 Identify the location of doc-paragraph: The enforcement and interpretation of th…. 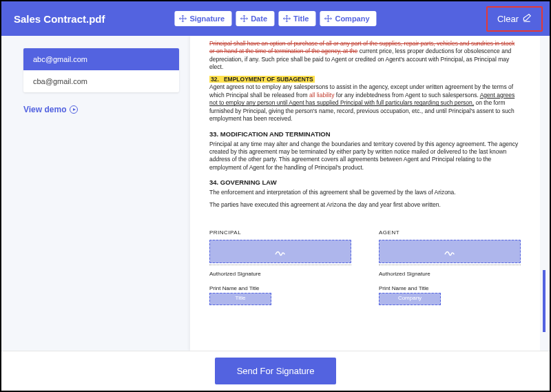
(365, 193).